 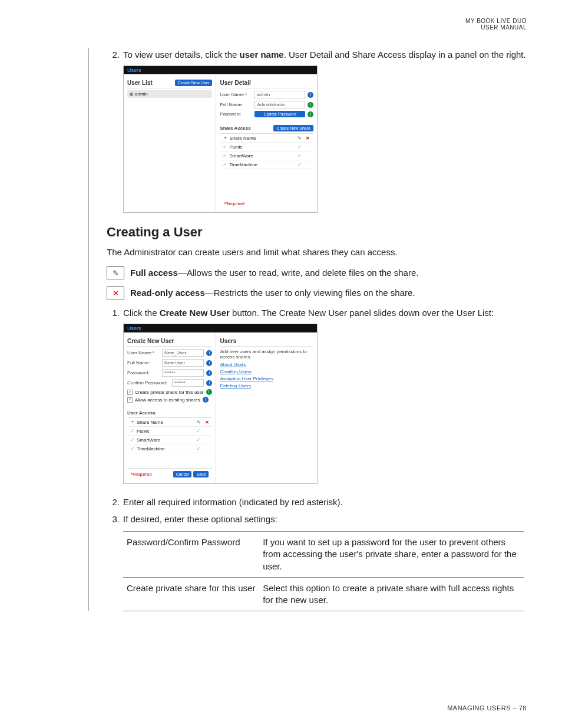 I want to click on ss1-userlist-title: User List, so click(x=140, y=83).